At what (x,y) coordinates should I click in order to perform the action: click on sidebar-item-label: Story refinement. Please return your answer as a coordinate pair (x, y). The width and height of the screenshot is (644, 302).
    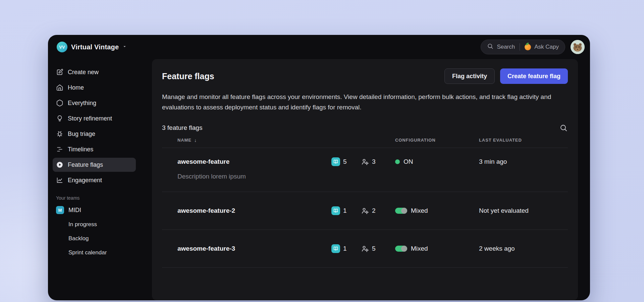
    Looking at the image, I should click on (90, 119).